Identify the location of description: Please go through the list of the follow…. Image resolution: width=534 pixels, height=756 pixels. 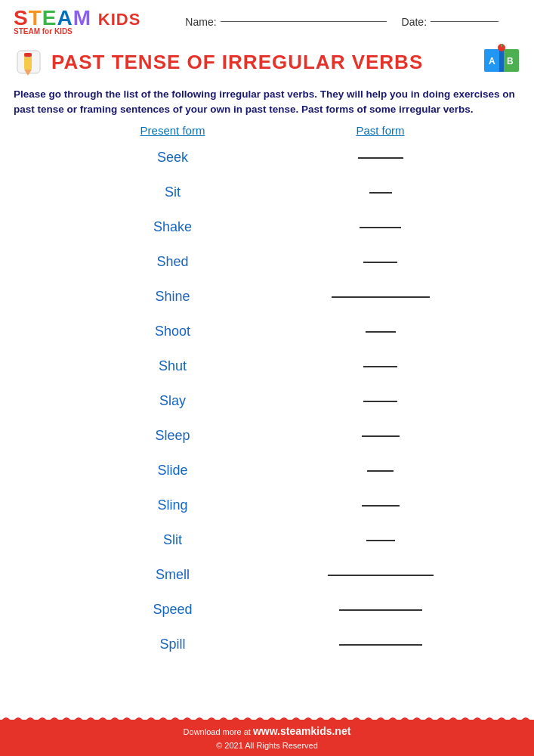
(267, 104).